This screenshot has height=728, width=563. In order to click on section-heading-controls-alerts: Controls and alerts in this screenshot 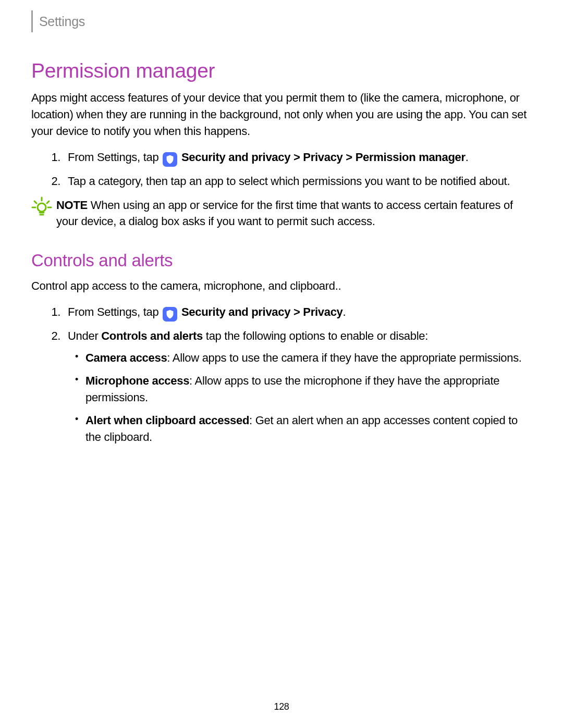, I will do `click(282, 261)`.